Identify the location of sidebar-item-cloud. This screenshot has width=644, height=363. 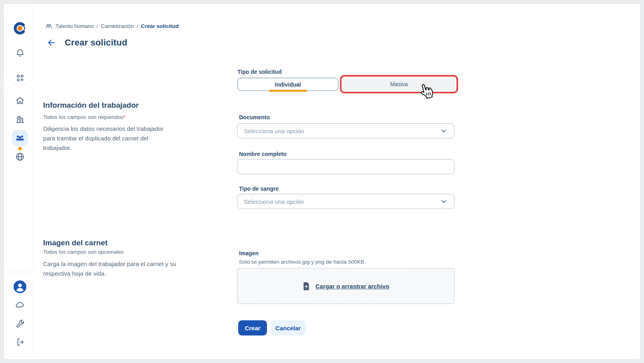
(20, 305).